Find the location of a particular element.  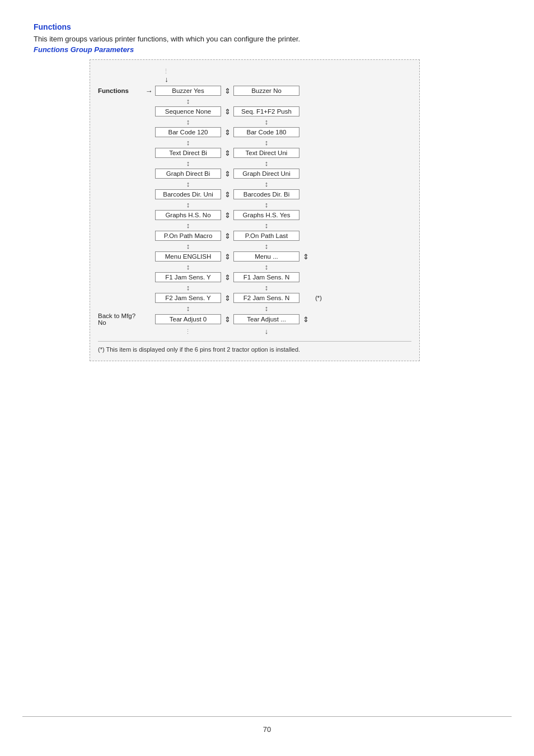

text-direct-bi-row: Text Direct Bi ⇕ Text Direct Uni is located at coordinates (255, 153).